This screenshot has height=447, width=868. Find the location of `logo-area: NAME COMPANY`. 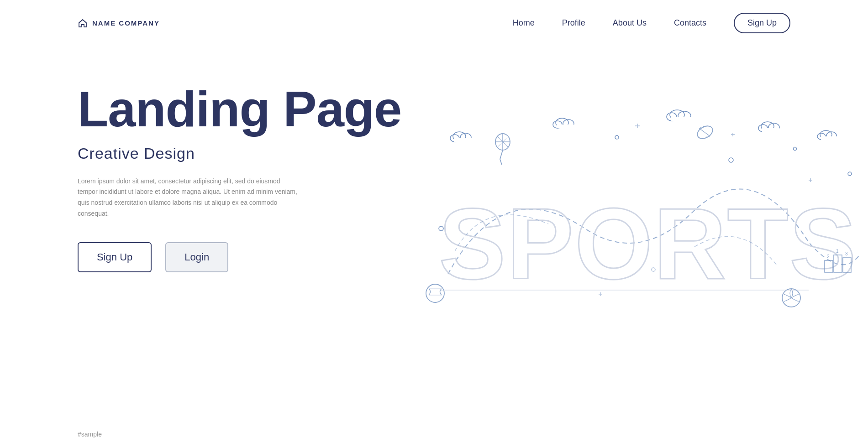

logo-area: NAME COMPANY is located at coordinates (119, 23).